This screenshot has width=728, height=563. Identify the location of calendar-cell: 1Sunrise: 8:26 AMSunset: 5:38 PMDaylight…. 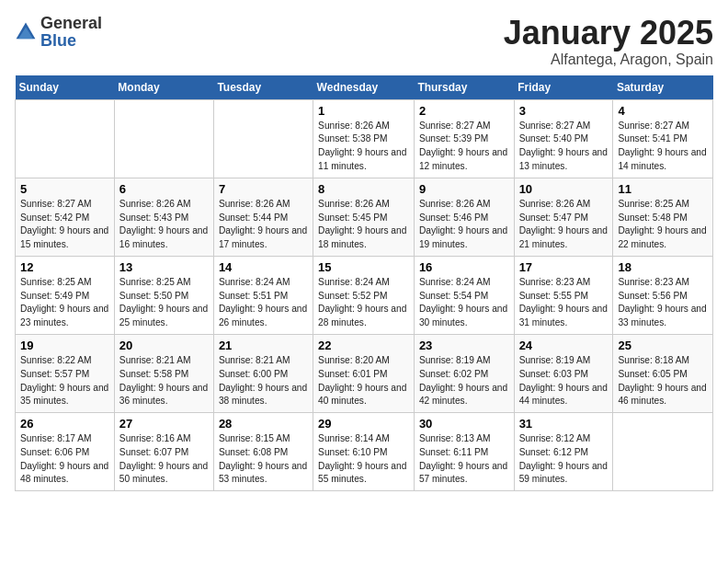
(364, 138).